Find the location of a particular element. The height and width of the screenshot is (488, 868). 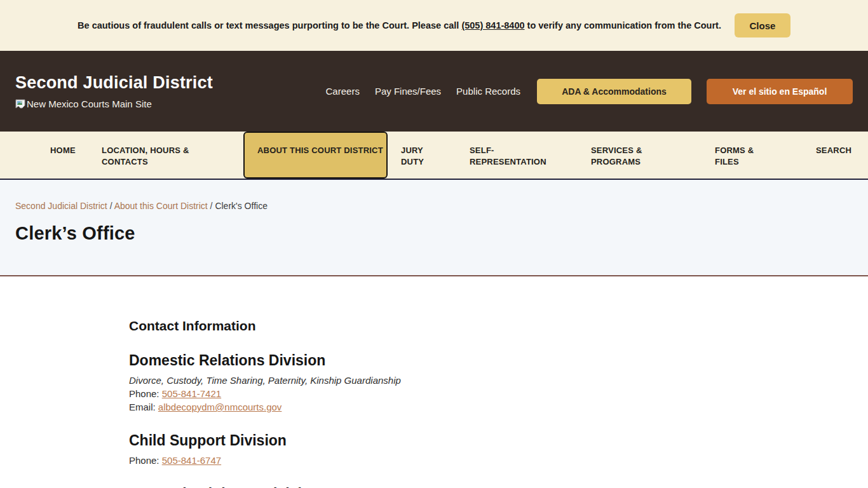

main-site-link: New Mexico Courts Main Site is located at coordinates (114, 104).